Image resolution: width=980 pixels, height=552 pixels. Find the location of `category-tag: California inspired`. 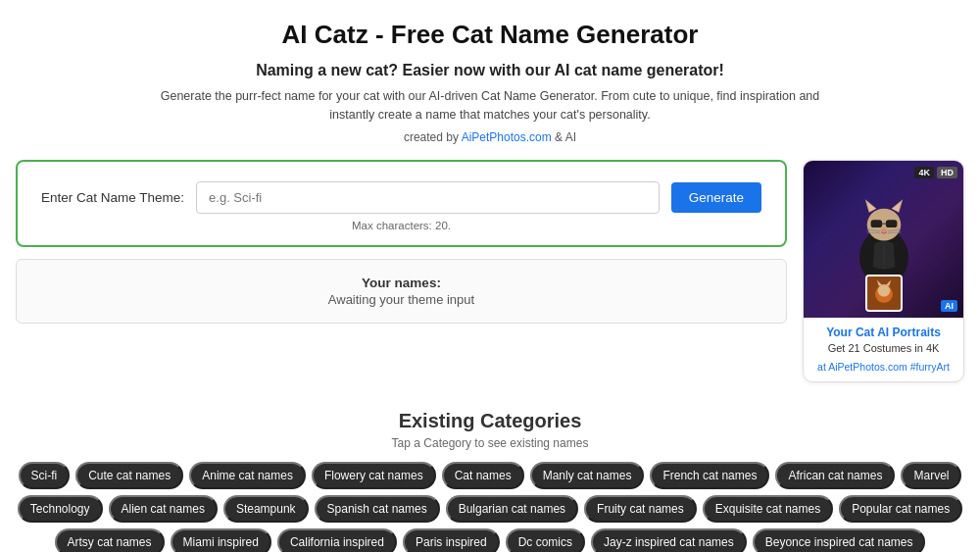

category-tag: California inspired is located at coordinates (337, 540).